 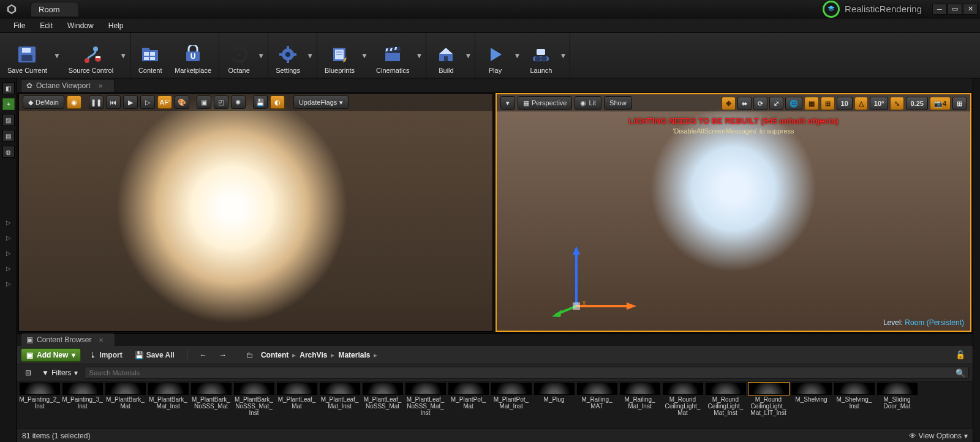 What do you see at coordinates (541, 55) in the screenshot?
I see `launch-button: Launch` at bounding box center [541, 55].